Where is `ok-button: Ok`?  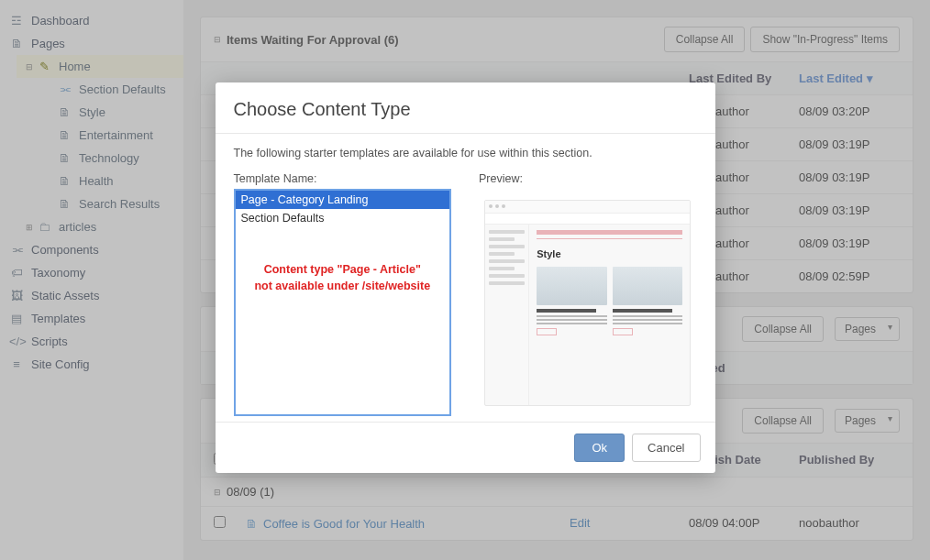
ok-button: Ok is located at coordinates (600, 447).